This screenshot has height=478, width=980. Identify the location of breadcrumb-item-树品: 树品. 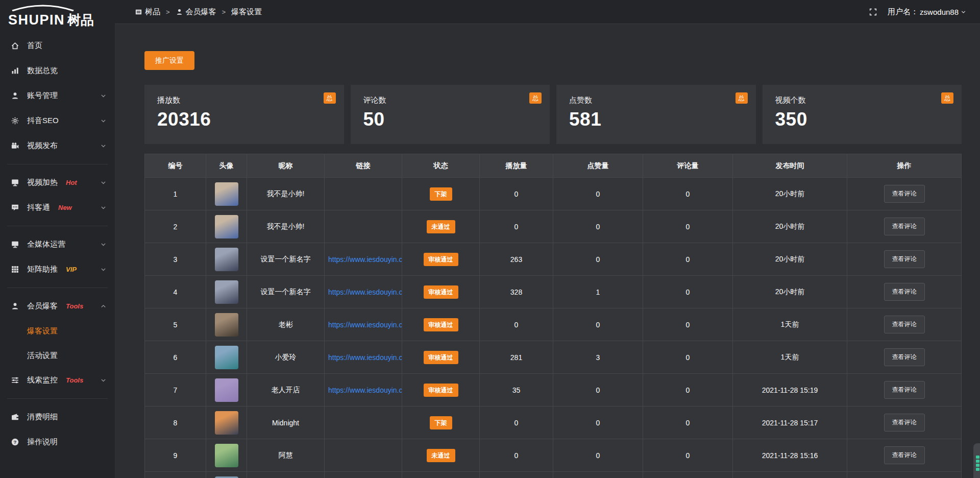
(148, 12).